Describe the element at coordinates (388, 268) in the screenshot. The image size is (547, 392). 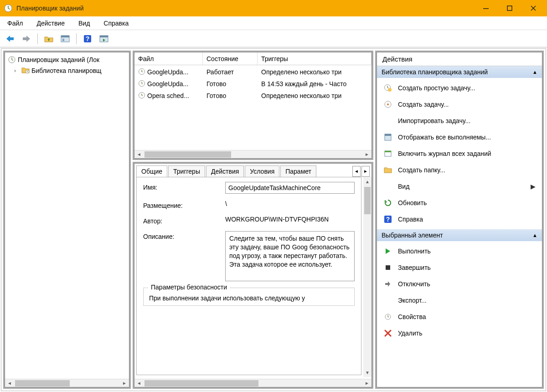
I see `stop-icon` at that location.